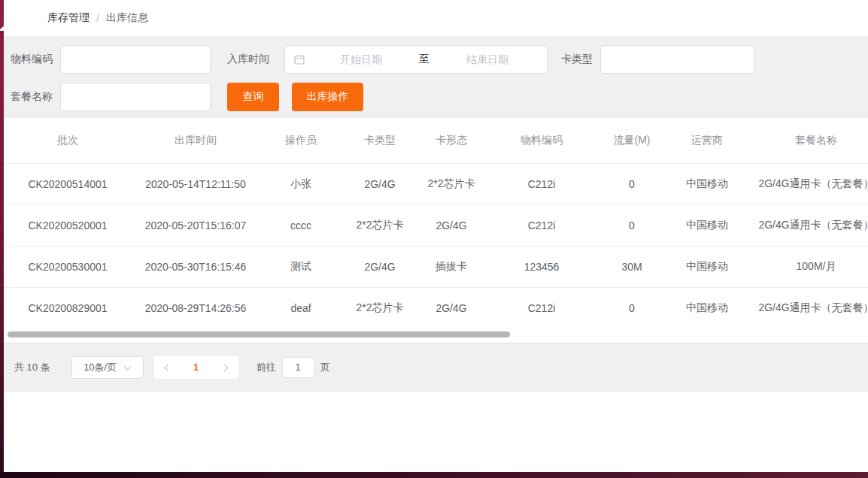  I want to click on table-row: CK202008290012020-08-29T14:26:56deaf2*2芯…, so click(436, 308).